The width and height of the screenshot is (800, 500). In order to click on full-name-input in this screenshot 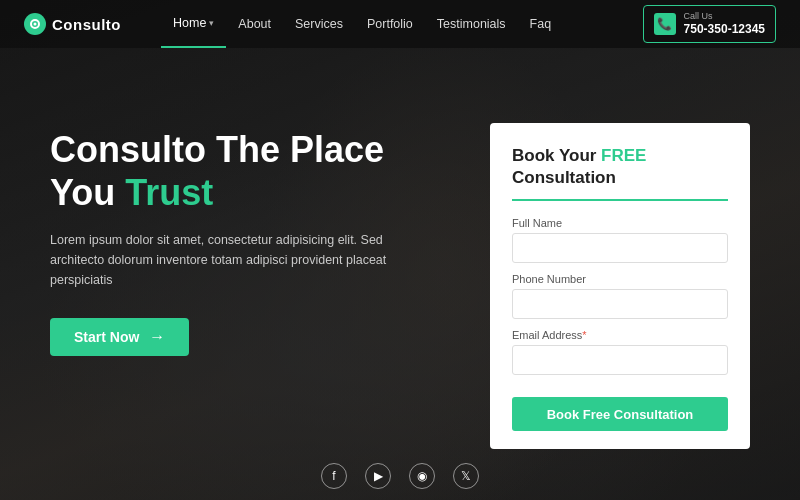, I will do `click(620, 248)`.